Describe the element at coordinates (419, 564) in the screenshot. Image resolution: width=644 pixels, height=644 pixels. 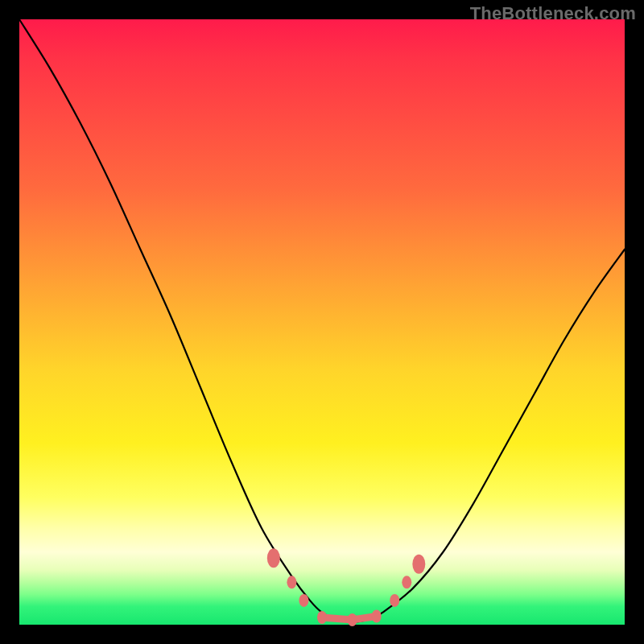
I see `marker-right-shoulder` at that location.